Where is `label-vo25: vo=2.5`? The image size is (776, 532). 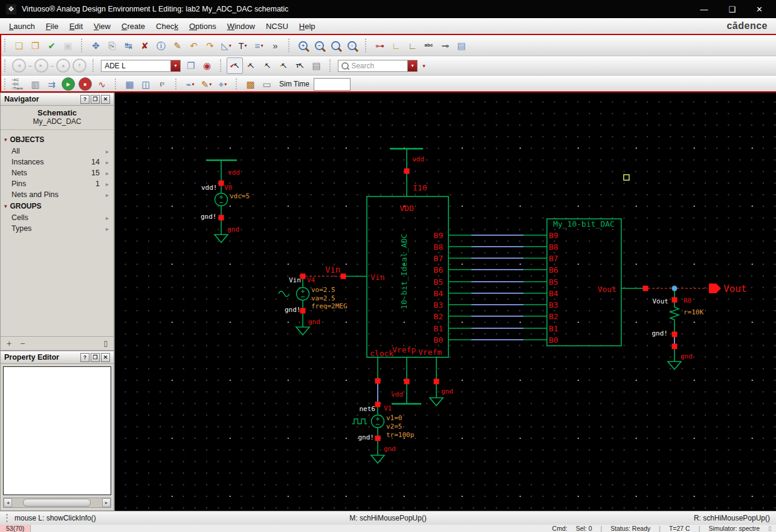
label-vo25: vo=2.5 is located at coordinates (323, 290).